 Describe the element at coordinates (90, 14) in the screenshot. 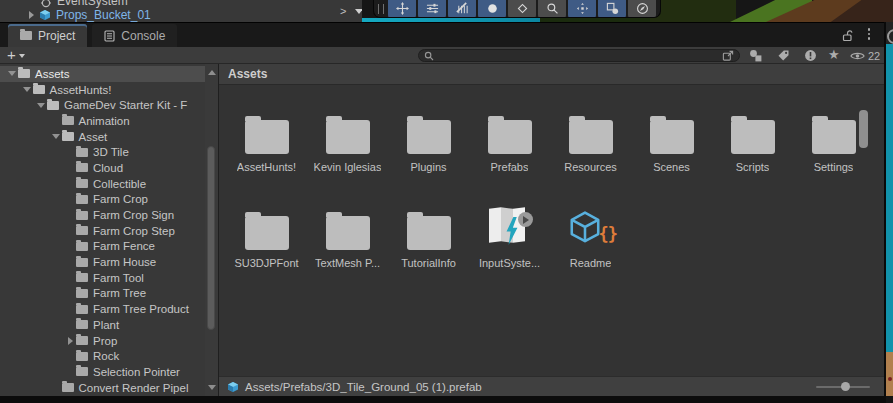

I see `hierarchy-item-props-bucket: Props_Bucket_01` at that location.